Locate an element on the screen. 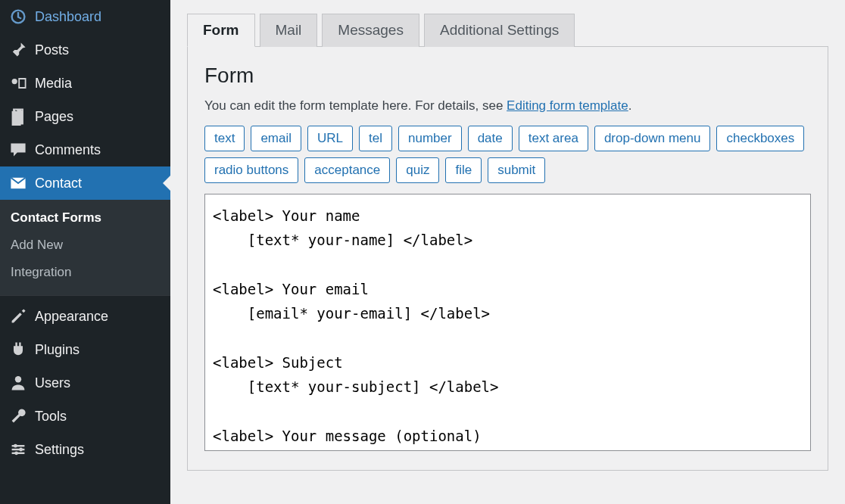 Image resolution: width=845 pixels, height=504 pixels. tag-text-area: text area is located at coordinates (553, 138).